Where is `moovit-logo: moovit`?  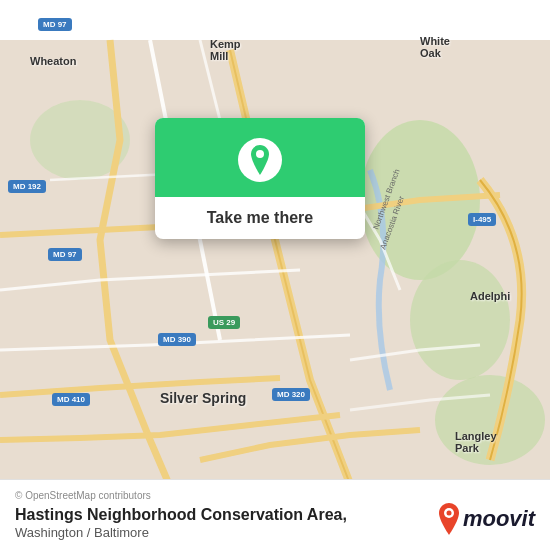 moovit-logo: moovit is located at coordinates (485, 519).